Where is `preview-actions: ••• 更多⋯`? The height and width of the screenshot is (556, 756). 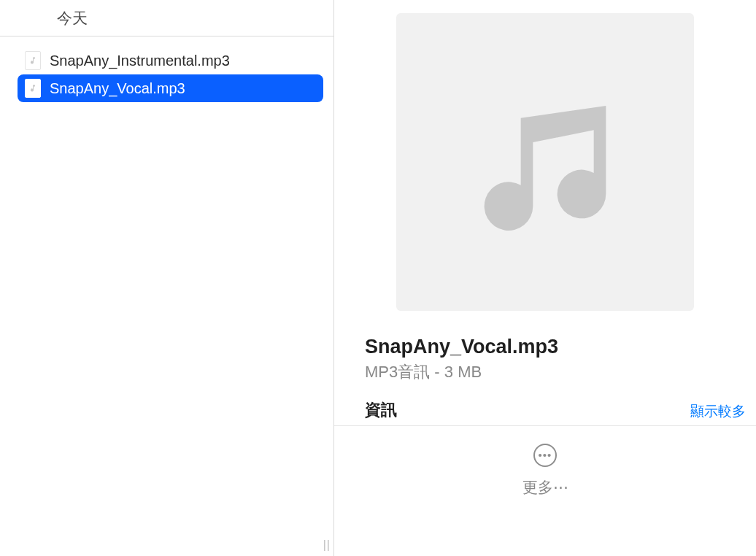 preview-actions: ••• 更多⋯ is located at coordinates (545, 462).